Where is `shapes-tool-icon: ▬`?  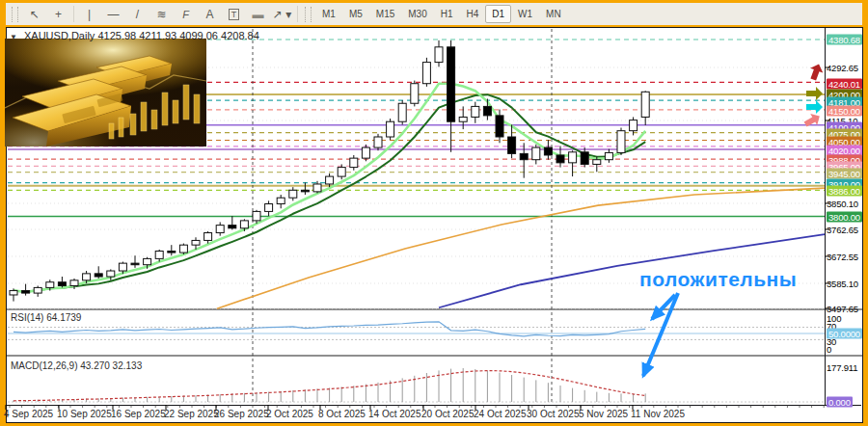
shapes-tool-icon: ▬ is located at coordinates (258, 14).